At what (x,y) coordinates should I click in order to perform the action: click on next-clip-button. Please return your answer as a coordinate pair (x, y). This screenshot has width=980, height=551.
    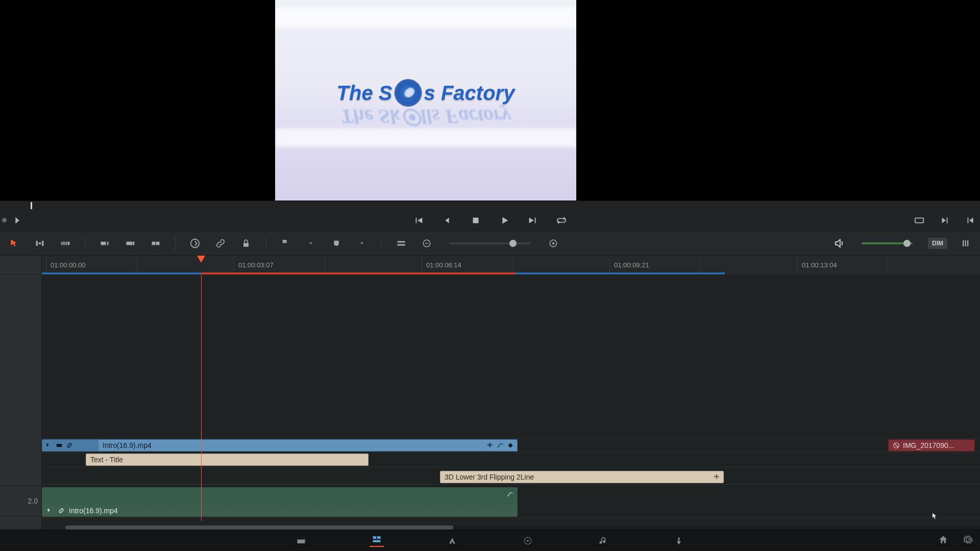
    Looking at the image, I should click on (945, 220).